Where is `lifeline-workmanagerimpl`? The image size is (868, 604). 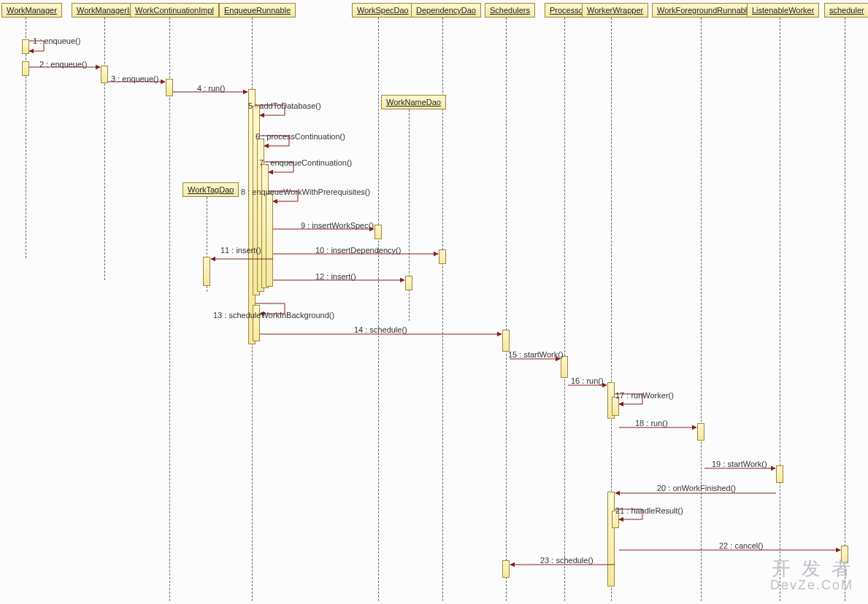
lifeline-workmanagerimpl is located at coordinates (105, 149).